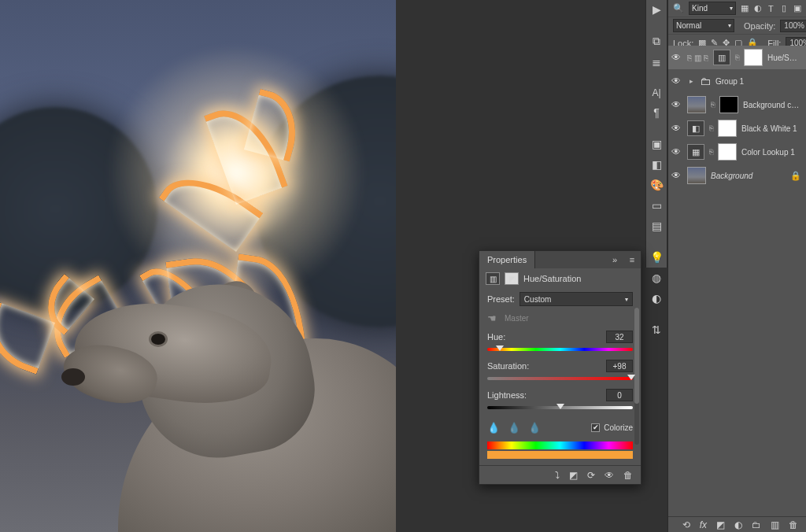 This screenshot has height=532, width=806. I want to click on delete-adjust-icon: 🗑, so click(628, 475).